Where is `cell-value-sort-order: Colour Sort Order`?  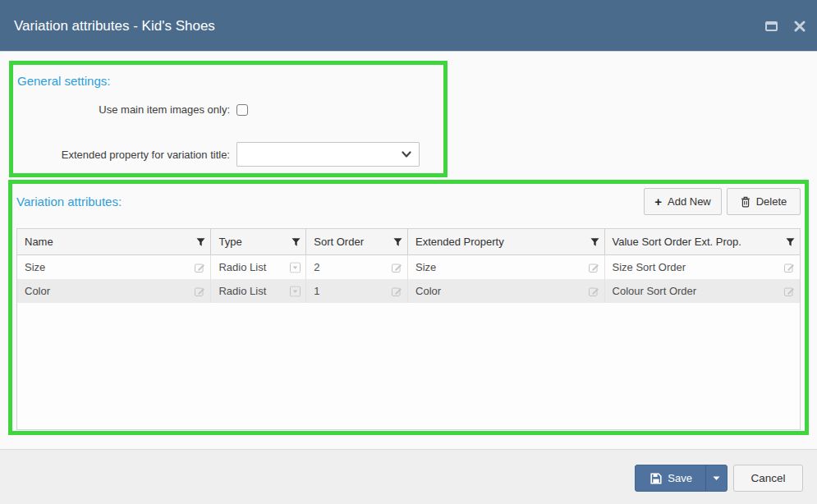
cell-value-sort-order: Colour Sort Order is located at coordinates (703, 291).